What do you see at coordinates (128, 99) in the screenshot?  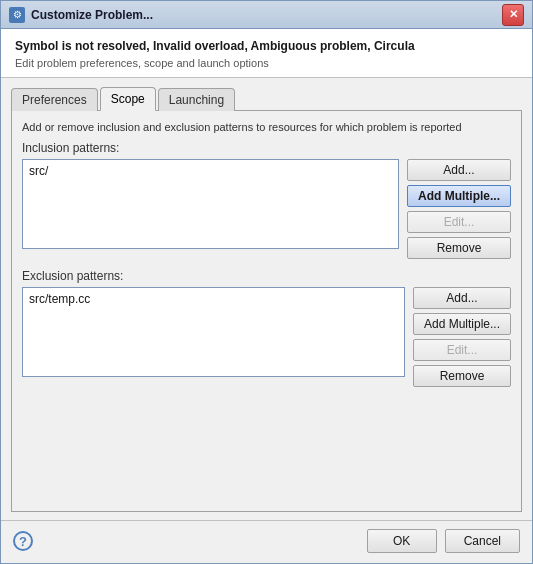 I see `tab-scope: Scope` at bounding box center [128, 99].